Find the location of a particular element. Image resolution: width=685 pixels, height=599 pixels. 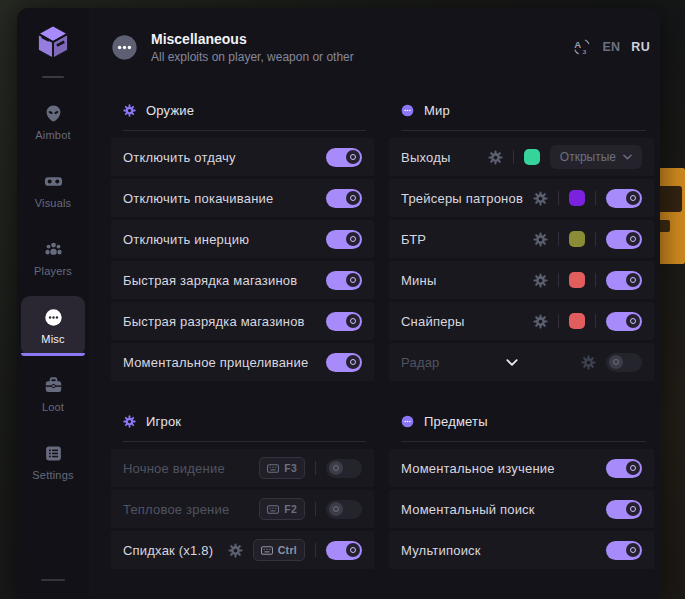

exit-state-dropdown: Открытые is located at coordinates (596, 157).